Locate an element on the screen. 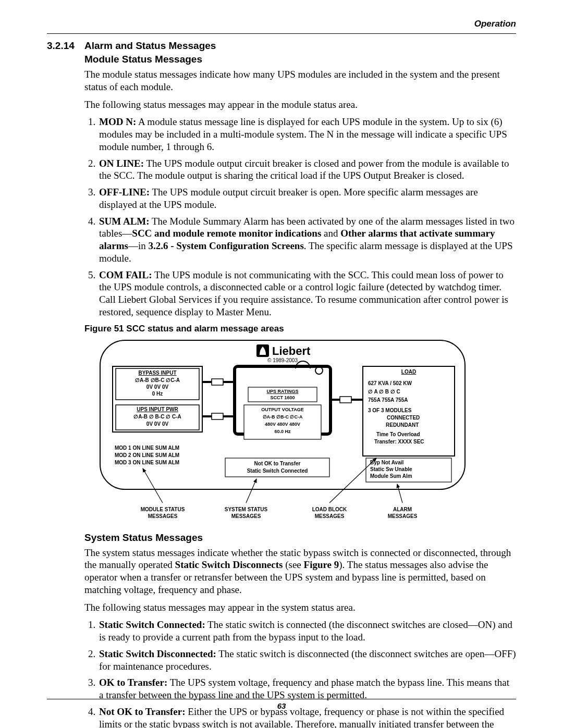 This screenshot has width=563, height=728. svg-text: UPS INPUT PWR is located at coordinates (157, 410).